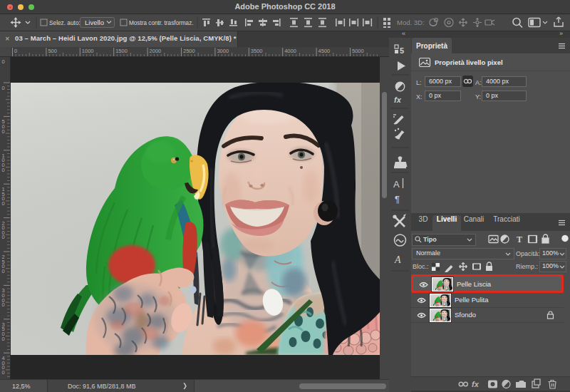 Image resolution: width=570 pixels, height=392 pixels. Describe the element at coordinates (88, 51) in the screenshot. I see `svg-text: 1000` at that location.